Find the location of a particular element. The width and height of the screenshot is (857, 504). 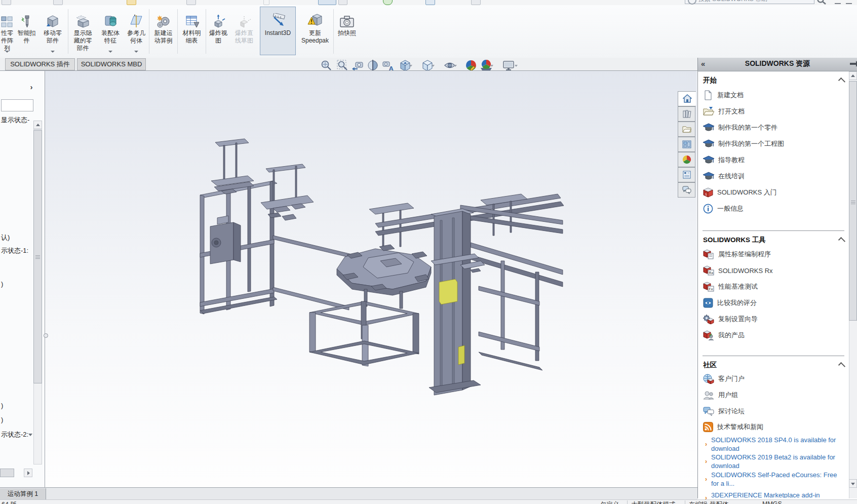

taskpane-item-general-info: 一般信息 is located at coordinates (723, 209).